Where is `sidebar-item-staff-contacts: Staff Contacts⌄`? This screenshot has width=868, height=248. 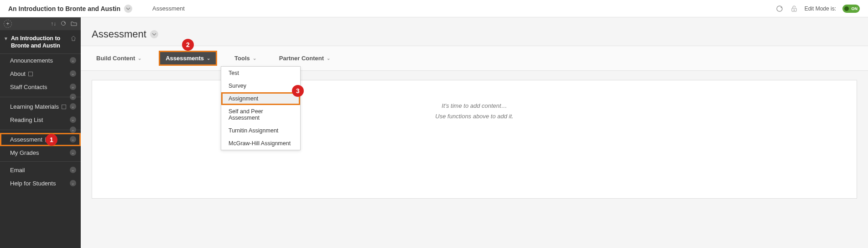
sidebar-item-staff-contacts: Staff Contacts⌄ is located at coordinates (40, 87).